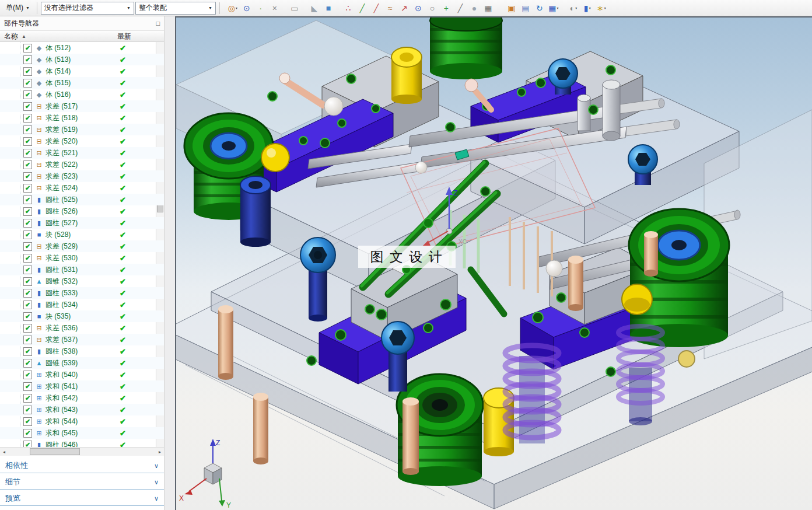  What do you see at coordinates (82, 433) in the screenshot?
I see `tree-row: ✔ ⊞ 求和 (545) ✔` at bounding box center [82, 433].